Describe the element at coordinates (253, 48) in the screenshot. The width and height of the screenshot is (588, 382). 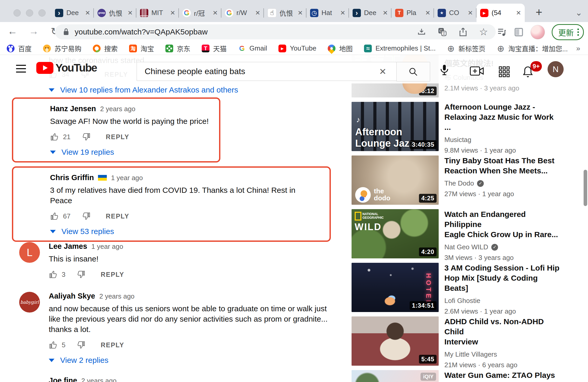
I see `bookmark-item: Gmail` at that location.